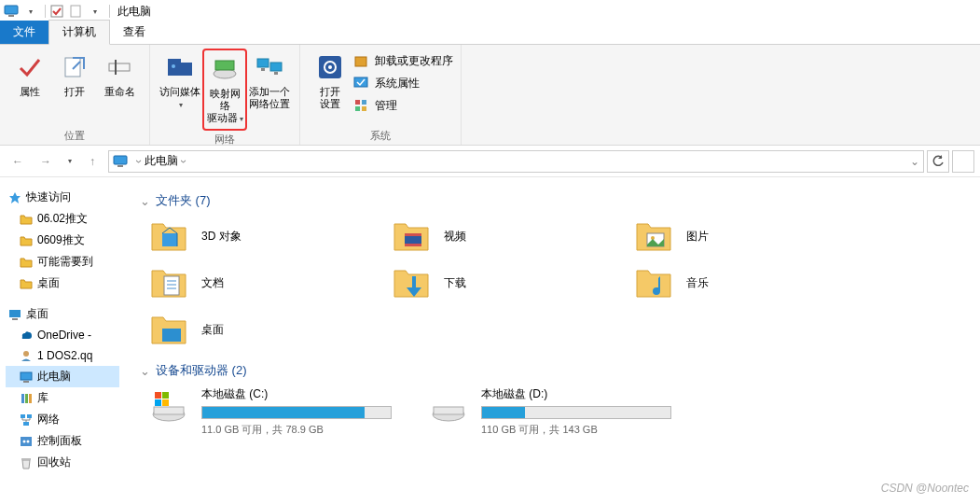 The height and width of the screenshot is (504, 980). What do you see at coordinates (403, 83) in the screenshot?
I see `system-properties-button: 系统属性` at bounding box center [403, 83].